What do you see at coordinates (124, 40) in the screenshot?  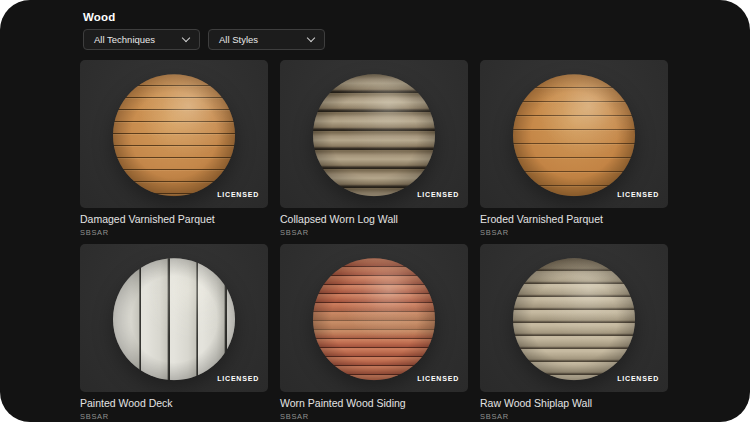 I see `technique-filter-value: All Techniques` at bounding box center [124, 40].